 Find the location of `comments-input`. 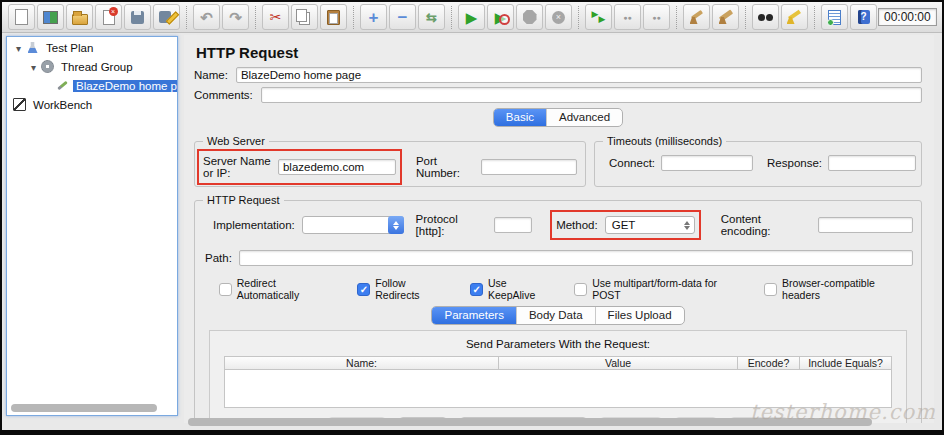

comments-input is located at coordinates (592, 95).